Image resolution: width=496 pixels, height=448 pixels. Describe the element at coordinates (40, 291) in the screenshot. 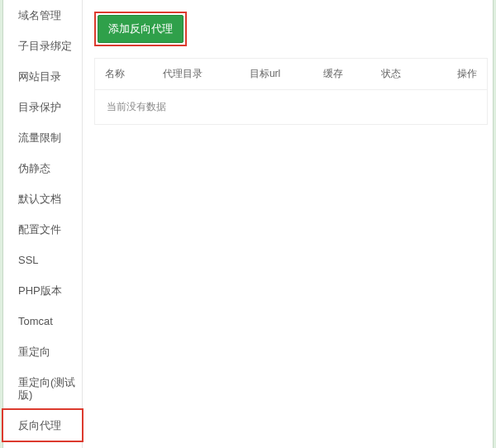

I see `sidebar-item-label: PHP版本` at that location.